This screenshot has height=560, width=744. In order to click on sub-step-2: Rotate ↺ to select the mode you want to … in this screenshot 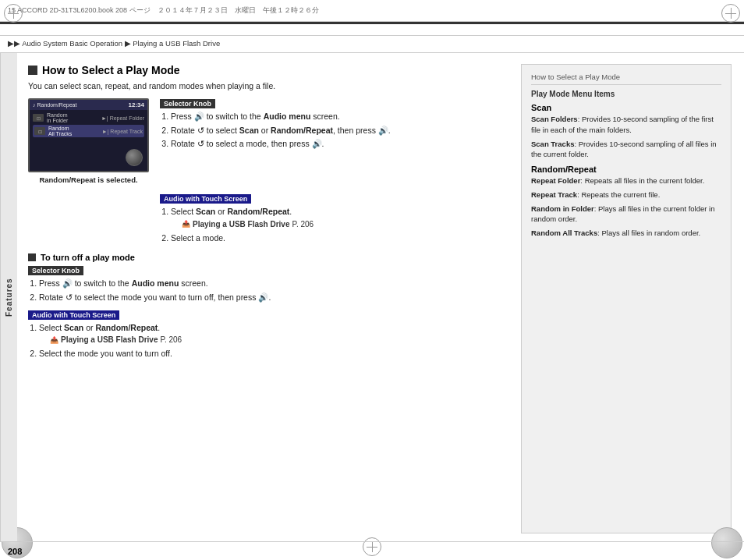, I will do `click(274, 298)`.